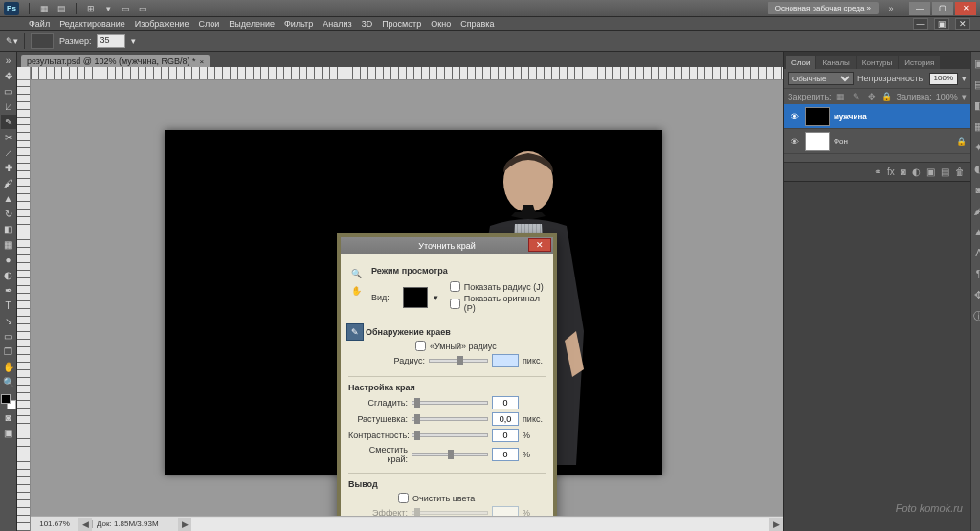 This screenshot has width=980, height=531. Describe the element at coordinates (9, 122) in the screenshot. I see `quick-select-tool: ✎` at that location.